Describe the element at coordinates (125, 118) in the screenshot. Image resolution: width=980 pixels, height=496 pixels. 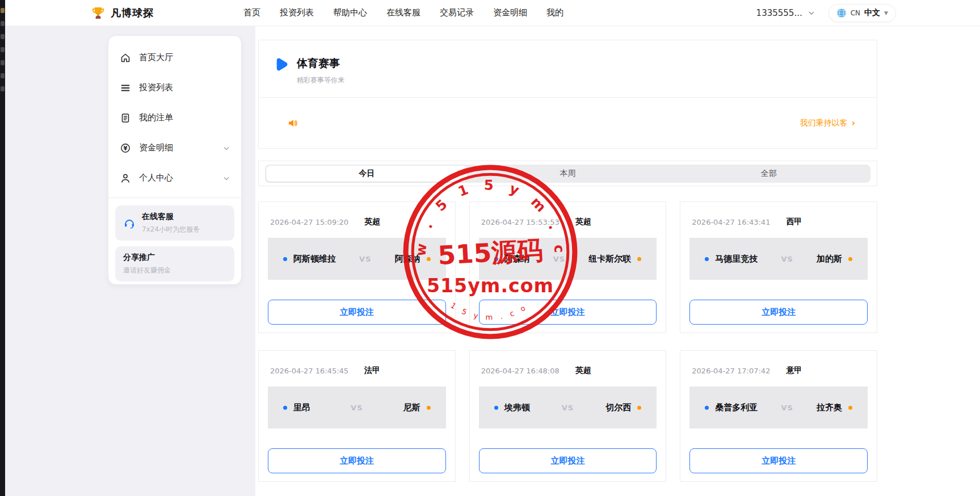
I see `note-icon` at that location.